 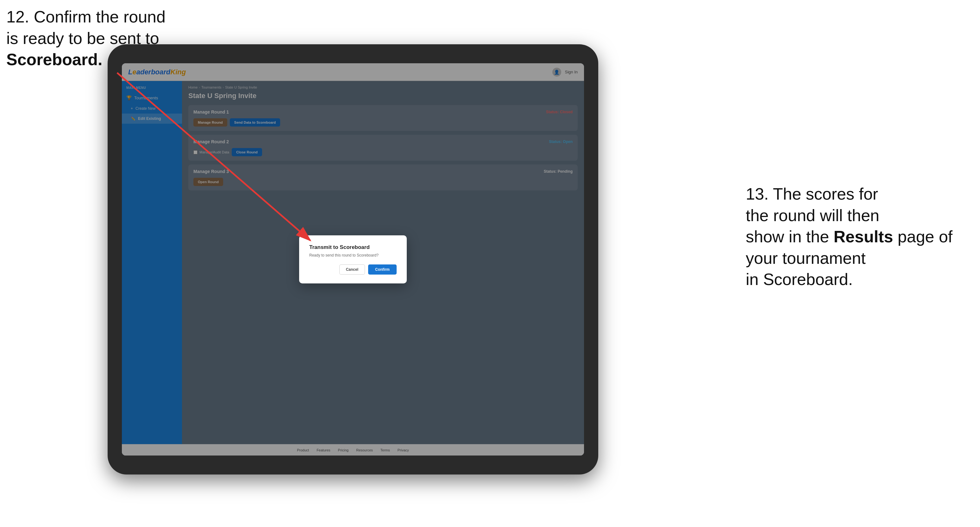 What do you see at coordinates (383, 269) in the screenshot?
I see `modal-confirm-button: Confirm` at bounding box center [383, 269].